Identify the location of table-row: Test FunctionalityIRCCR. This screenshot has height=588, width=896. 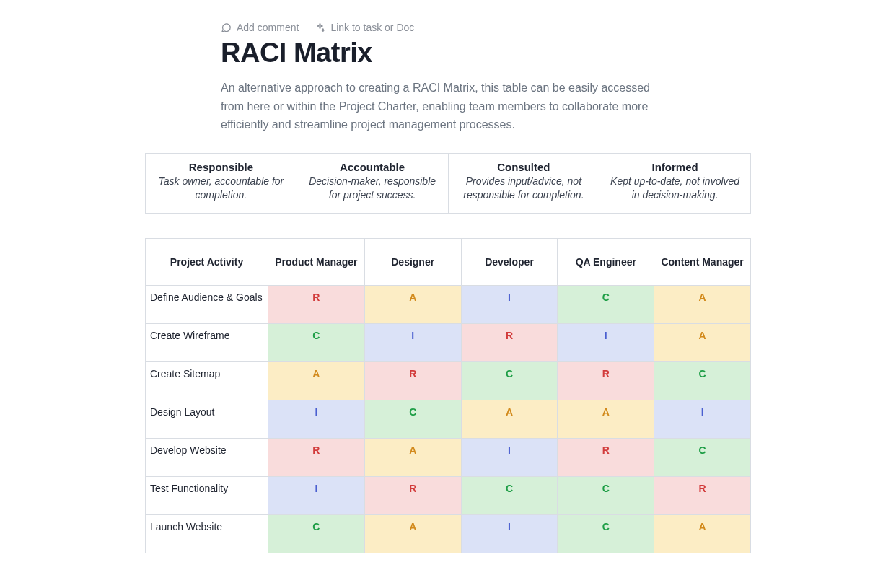
(449, 495).